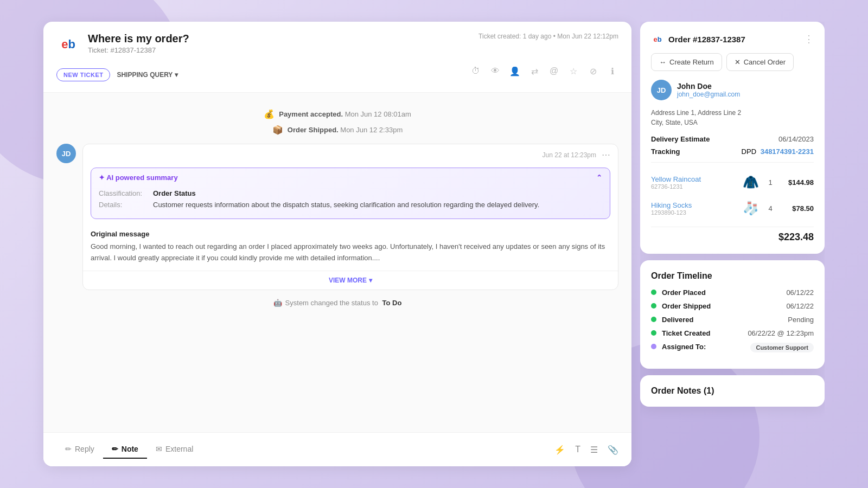  What do you see at coordinates (796, 237) in the screenshot?
I see `order-total-value: $223.48` at bounding box center [796, 237].